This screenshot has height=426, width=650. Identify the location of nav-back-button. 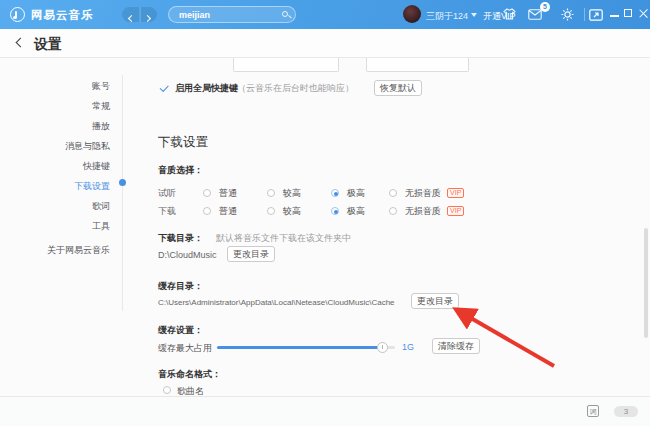
(130, 14).